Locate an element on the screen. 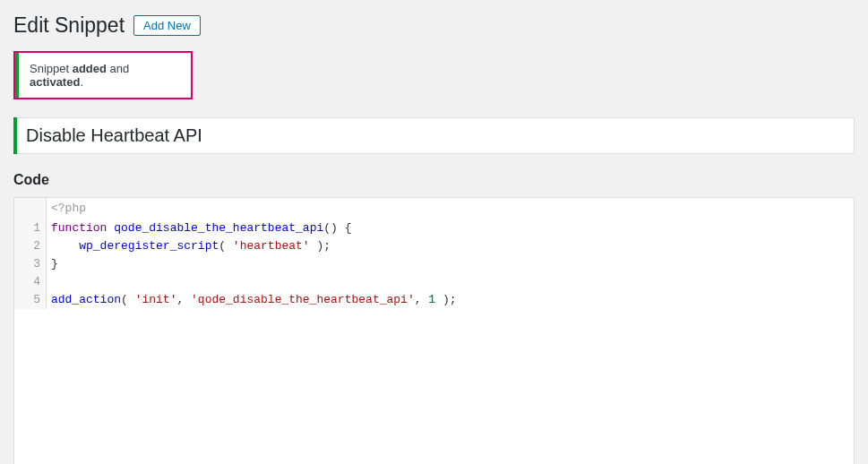 The width and height of the screenshot is (868, 464). notice-text-prefix: Snippet is located at coordinates (51, 68).